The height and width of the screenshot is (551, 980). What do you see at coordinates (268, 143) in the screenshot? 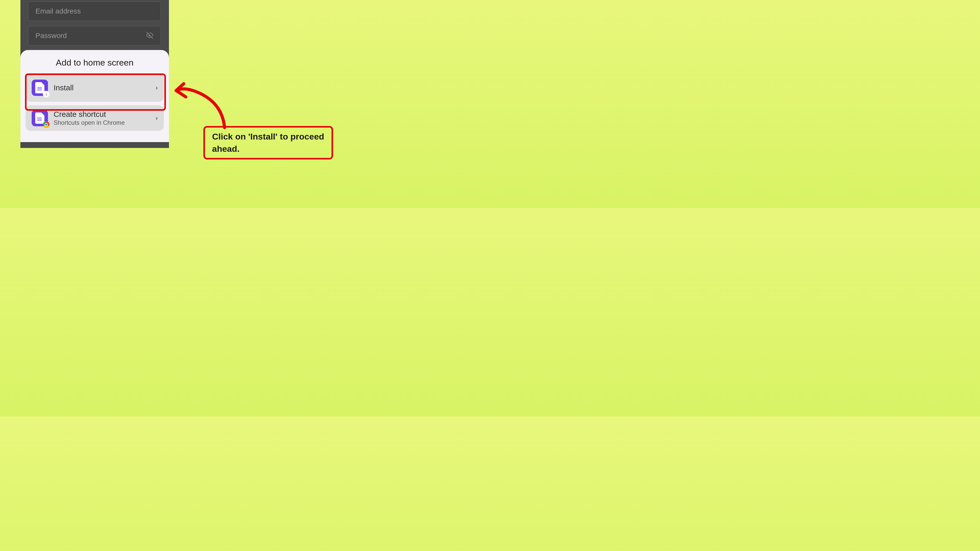
I see `instruction-callout: Click on 'Install' to proceed ahead.` at bounding box center [268, 143].